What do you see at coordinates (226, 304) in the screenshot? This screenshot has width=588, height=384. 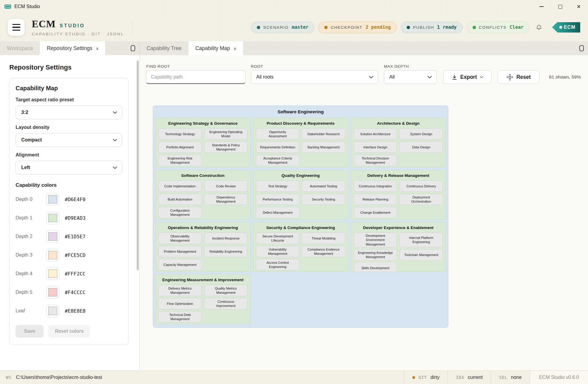 I see `capability-leaf: Continuous Improvement` at bounding box center [226, 304].